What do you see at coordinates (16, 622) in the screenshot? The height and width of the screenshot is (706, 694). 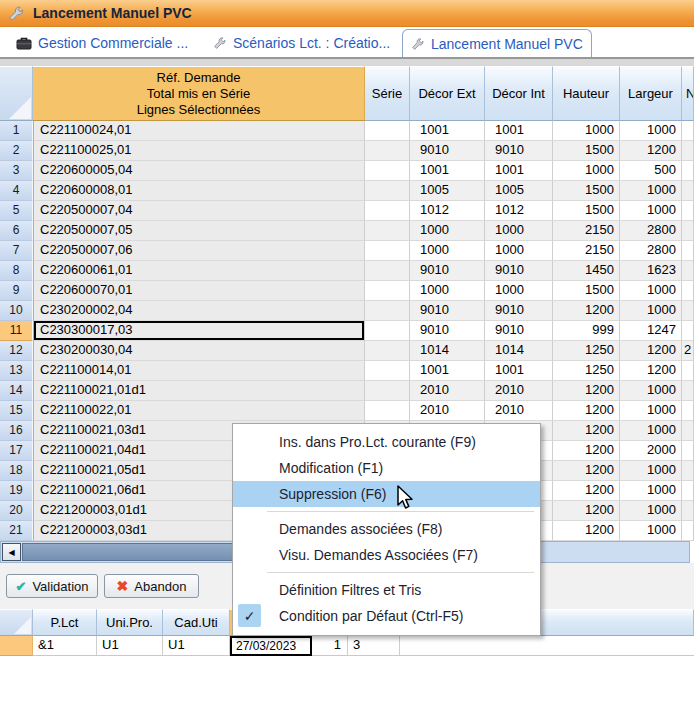 I see `select-all-corner` at bounding box center [16, 622].